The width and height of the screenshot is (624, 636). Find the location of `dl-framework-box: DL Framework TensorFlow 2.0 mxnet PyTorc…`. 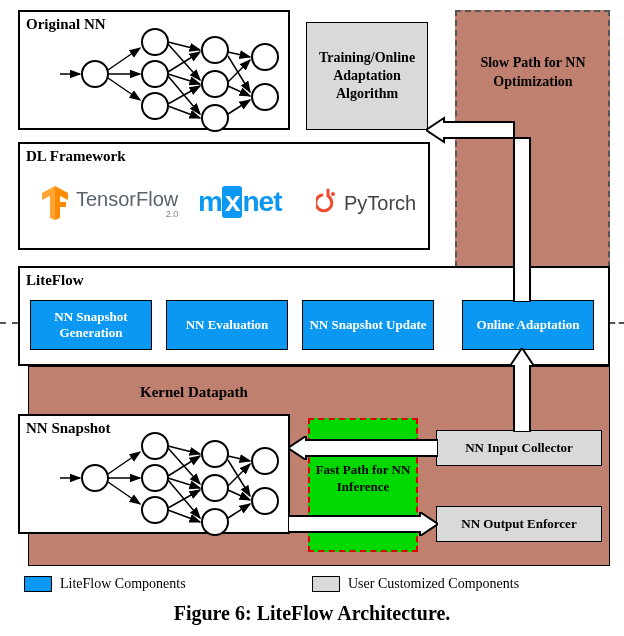

dl-framework-box: DL Framework TensorFlow 2.0 mxnet PyTorc… is located at coordinates (224, 196).